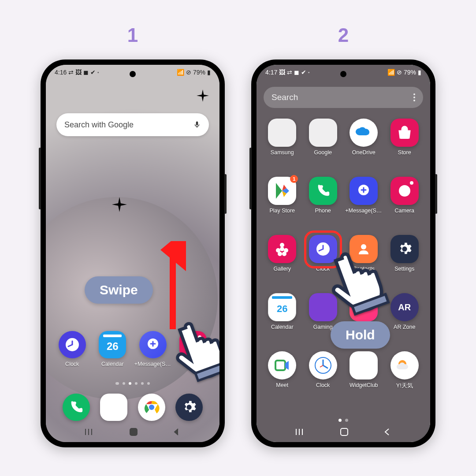 This screenshot has height=476, width=476. I want to click on dock: 15, so click(133, 407).